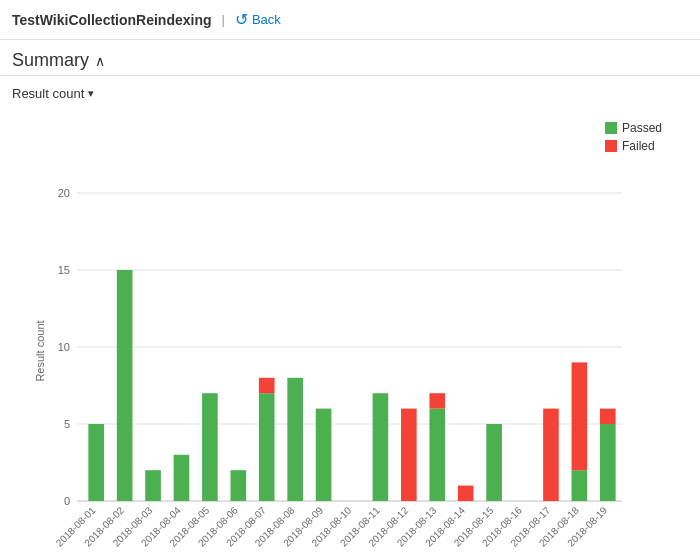  What do you see at coordinates (64, 347) in the screenshot?
I see `svg-text: 10` at bounding box center [64, 347].